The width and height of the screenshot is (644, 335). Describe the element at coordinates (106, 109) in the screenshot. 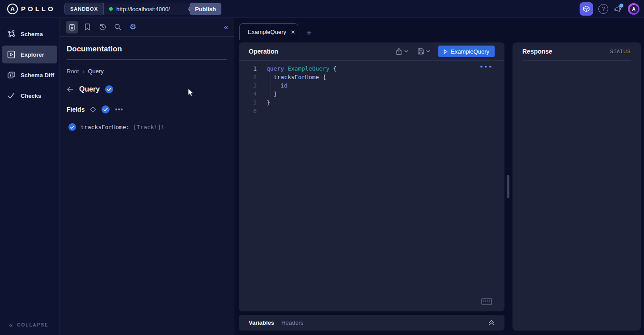

I see `select-all-fields-check-icon` at that location.